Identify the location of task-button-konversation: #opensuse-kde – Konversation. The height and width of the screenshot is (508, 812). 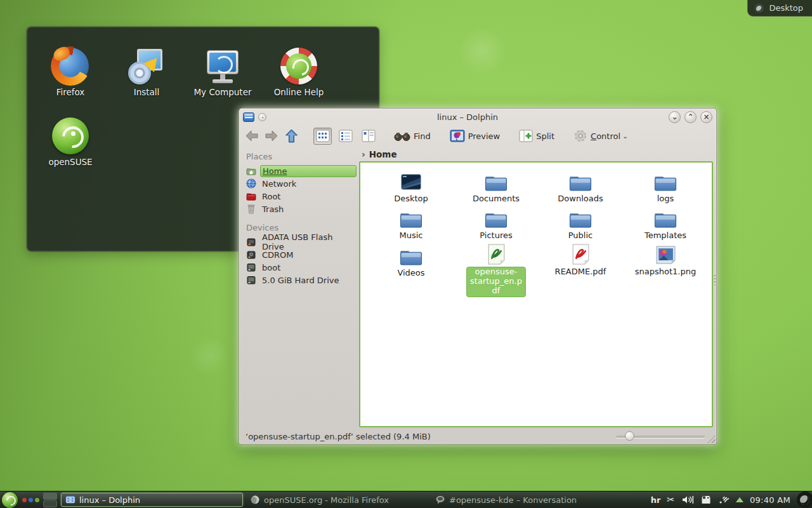
(523, 500).